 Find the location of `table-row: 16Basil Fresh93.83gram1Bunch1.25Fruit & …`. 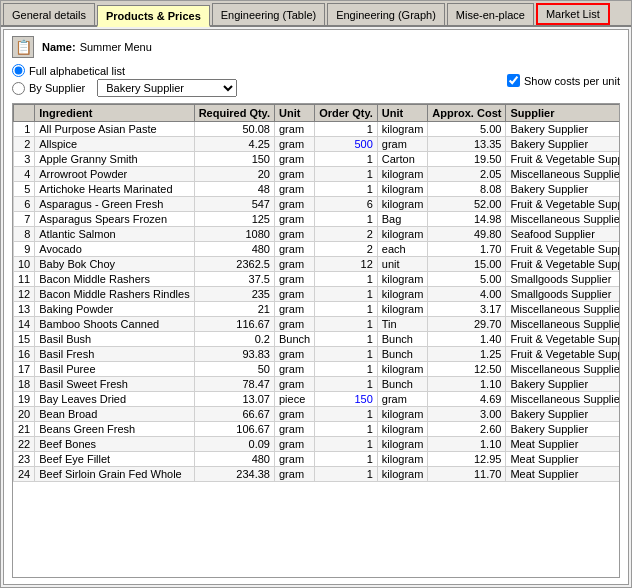

table-row: 16Basil Fresh93.83gram1Bunch1.25Fruit & … is located at coordinates (318, 354).